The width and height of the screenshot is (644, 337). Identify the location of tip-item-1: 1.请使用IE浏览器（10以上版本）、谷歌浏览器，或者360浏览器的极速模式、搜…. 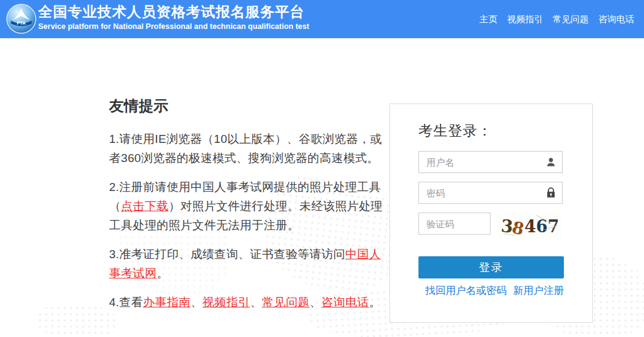
(250, 148).